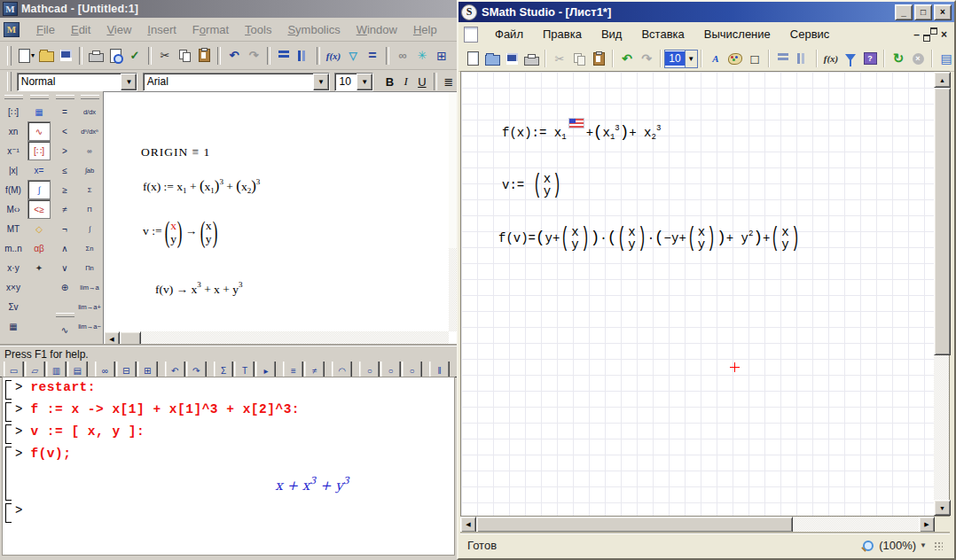  What do you see at coordinates (90, 229) in the screenshot?
I see `indefinite-integral-icon: ∫` at bounding box center [90, 229].